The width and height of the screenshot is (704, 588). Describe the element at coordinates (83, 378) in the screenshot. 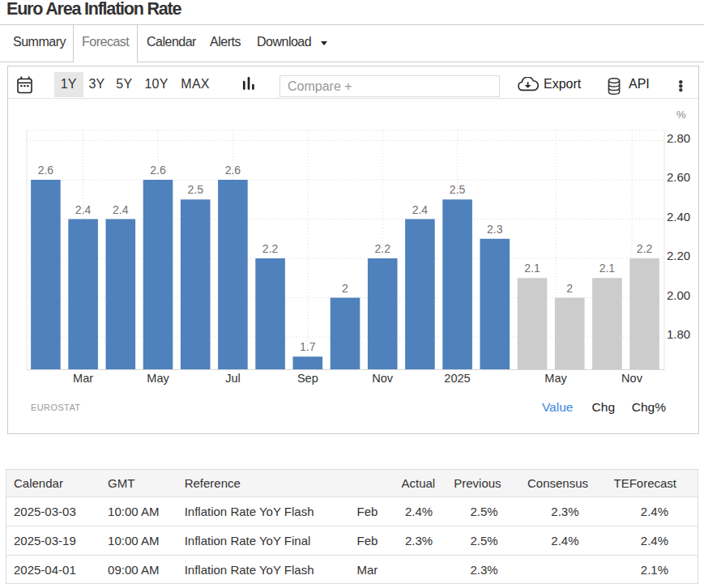

I see `svg-text: Mar` at that location.